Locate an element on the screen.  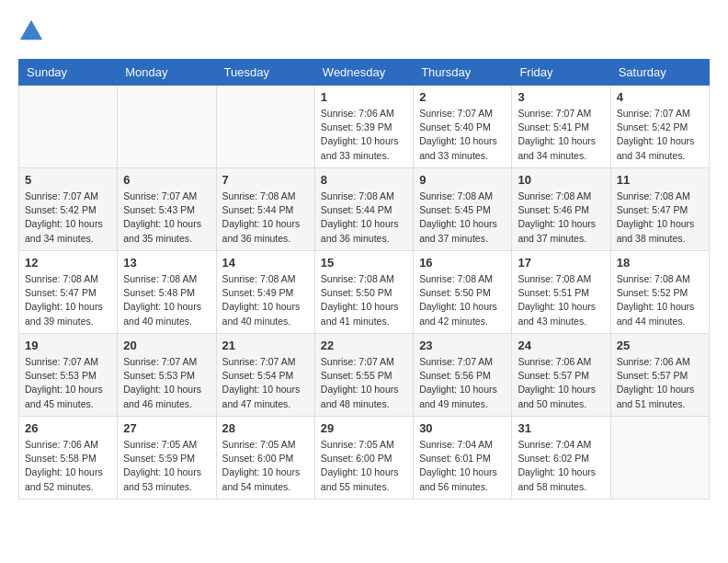
day-of-week-header: Sunday is located at coordinates (68, 73).